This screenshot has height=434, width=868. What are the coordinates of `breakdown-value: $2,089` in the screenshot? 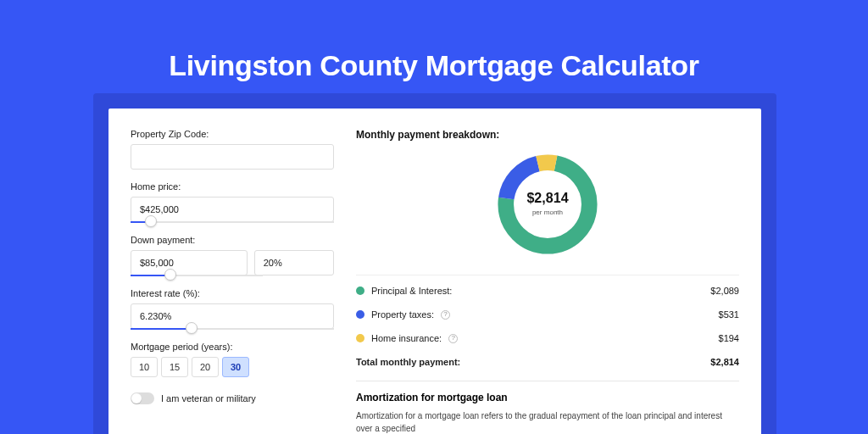 It's located at (725, 291).